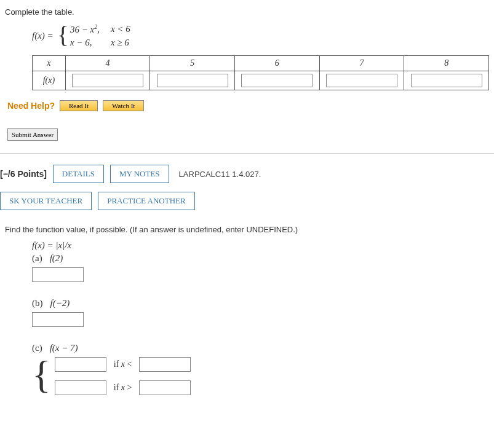 This screenshot has width=494, height=448. Describe the element at coordinates (165, 388) in the screenshot. I see `part-c-cond-2-input` at that location.